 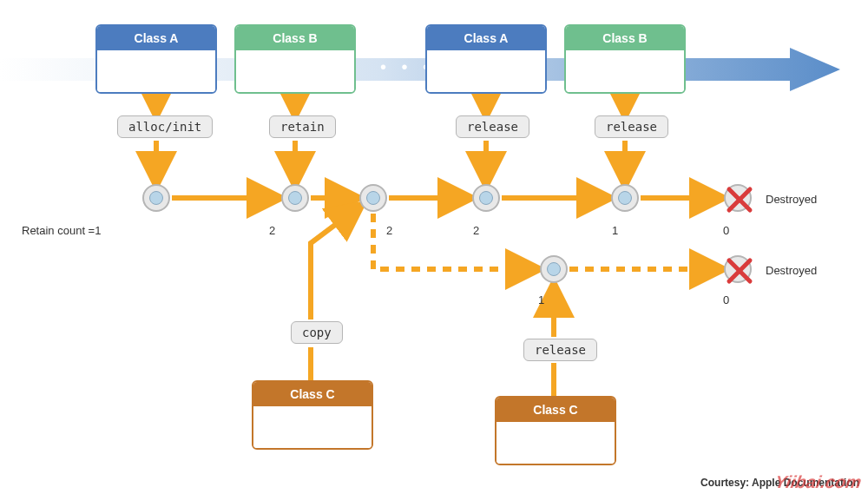 I want to click on class-b-2: Class B, so click(x=625, y=59).